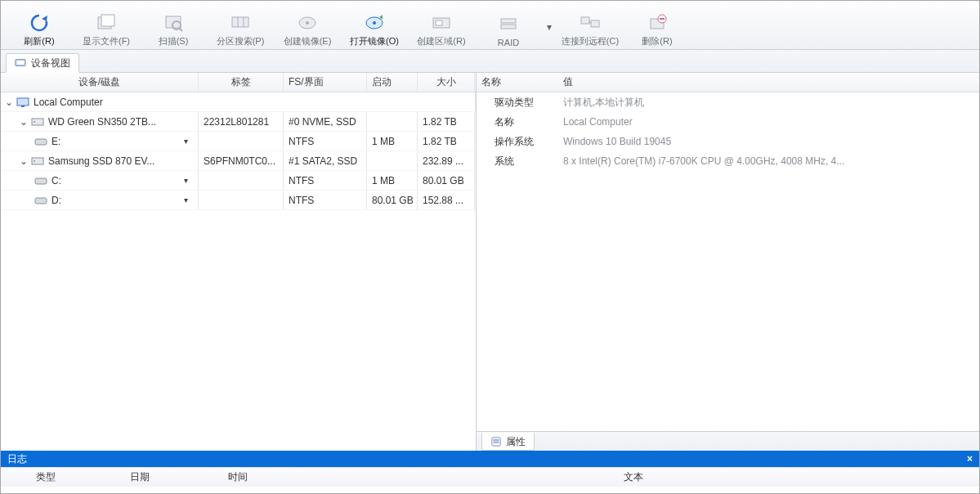 Image resolution: width=980 pixels, height=494 pixels. Describe the element at coordinates (490, 459) in the screenshot. I see `log-titlebar: 日志 ×` at that location.